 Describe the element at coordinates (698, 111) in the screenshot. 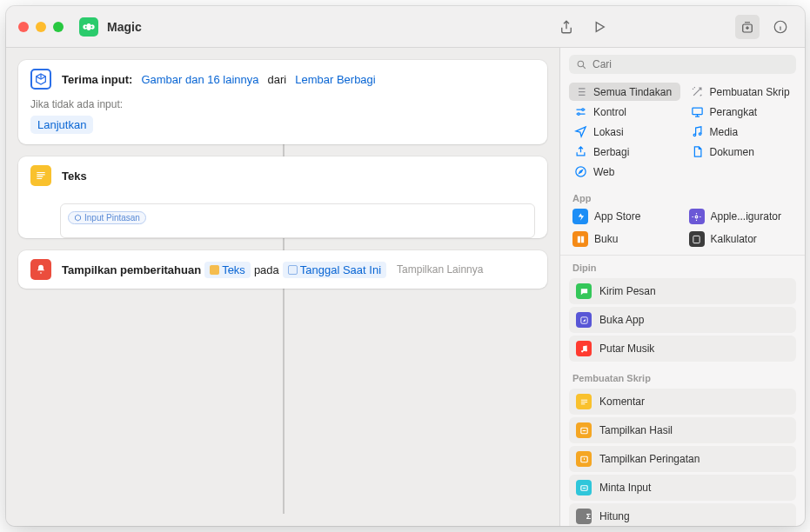

I see `device-icon` at that location.